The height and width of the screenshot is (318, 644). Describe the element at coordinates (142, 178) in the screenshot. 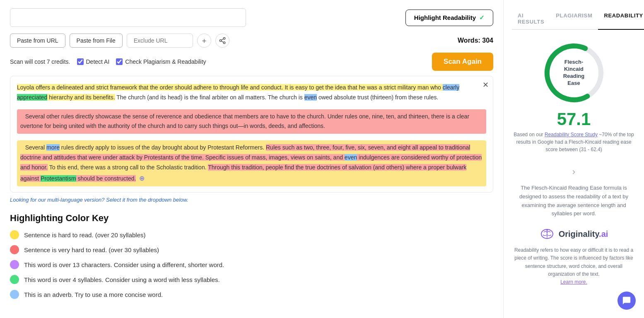

I see `add-inline-icon: ⊕` at that location.